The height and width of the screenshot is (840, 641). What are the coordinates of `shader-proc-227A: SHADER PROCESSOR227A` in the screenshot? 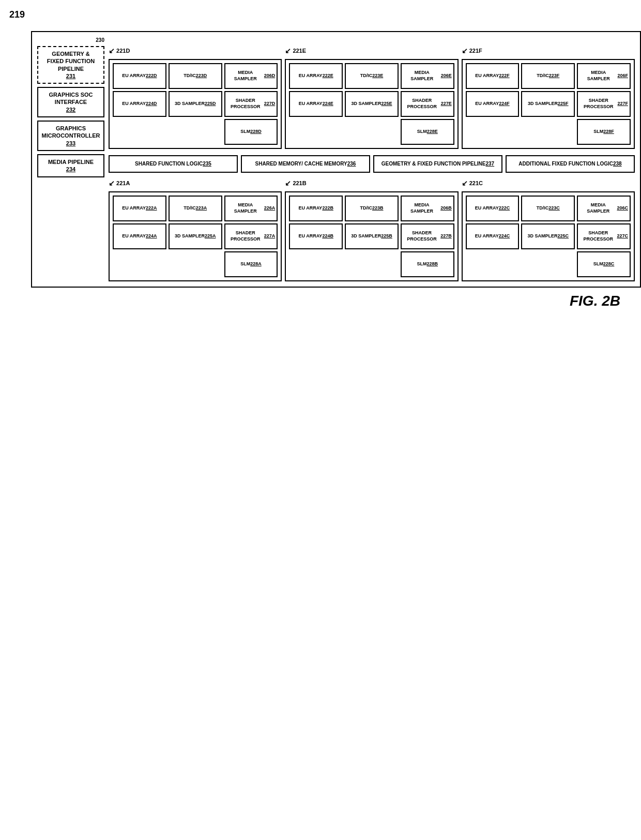 It's located at (251, 236).